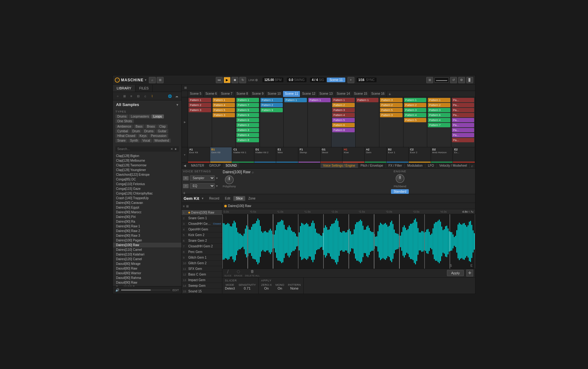 This screenshot has height=369, width=588. I want to click on sound-item-6: 6 Snare Gem 2, so click(202, 241).